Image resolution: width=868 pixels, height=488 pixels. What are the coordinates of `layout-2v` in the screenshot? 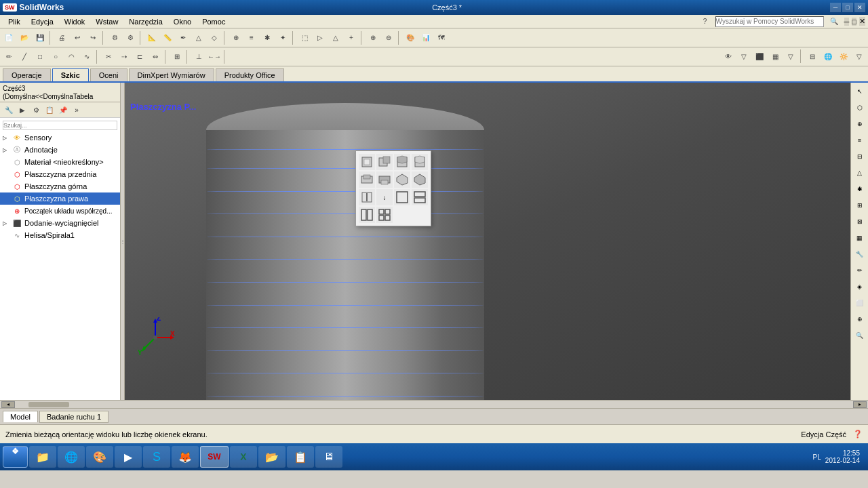 It's located at (367, 215).